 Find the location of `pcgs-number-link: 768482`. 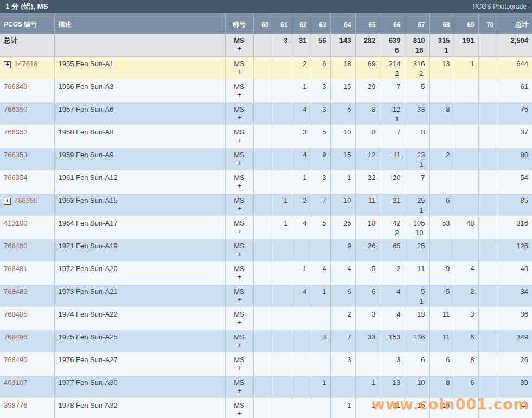

pcgs-number-link: 768482 is located at coordinates (15, 292).